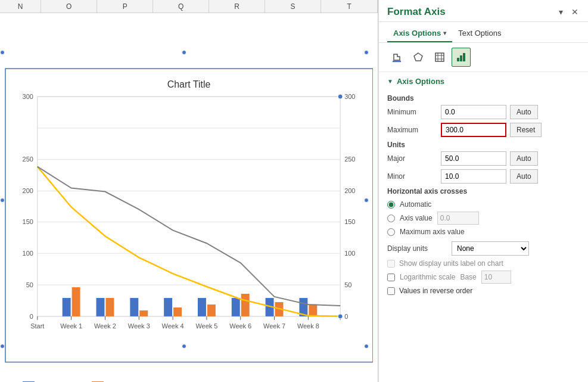 Image resolution: width=588 pixels, height=382 pixels. Describe the element at coordinates (366, 52) in the screenshot. I see `selection-handle-tr` at that location.